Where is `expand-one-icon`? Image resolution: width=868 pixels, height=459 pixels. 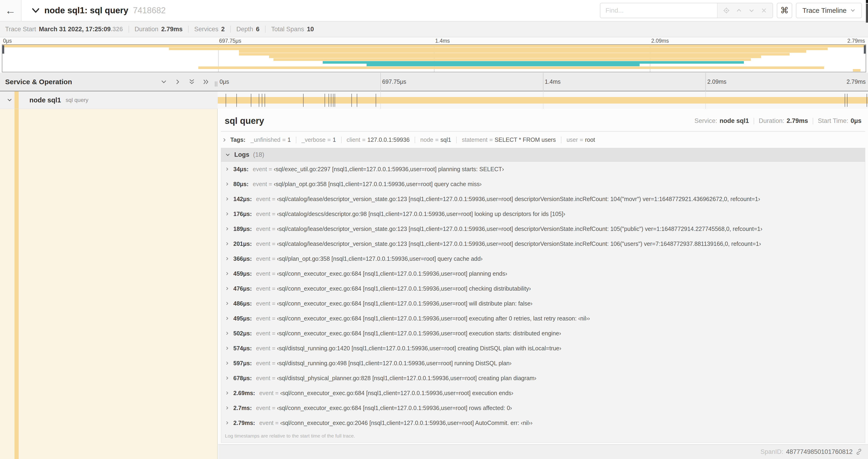
expand-one-icon is located at coordinates (178, 82).